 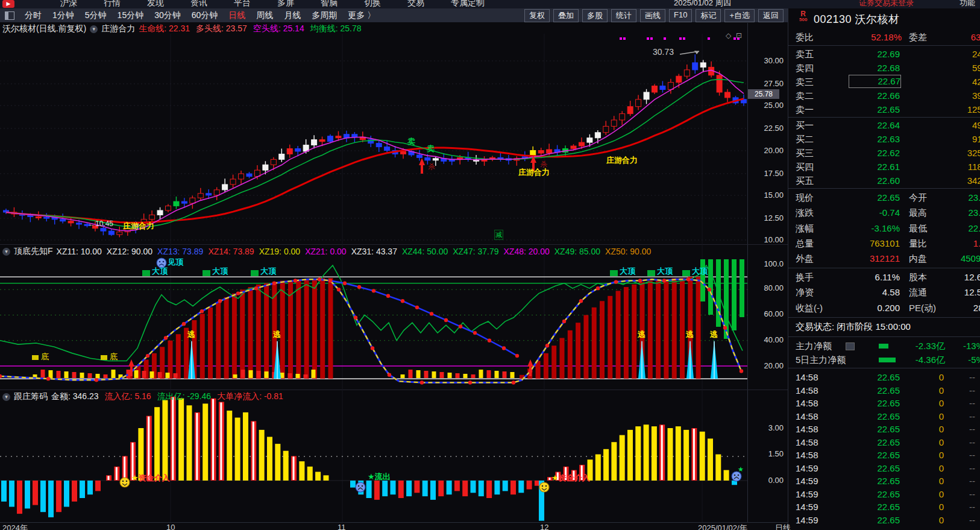 What do you see at coordinates (874, 95) in the screenshot?
I see `ask-price: 22.66` at bounding box center [874, 95].